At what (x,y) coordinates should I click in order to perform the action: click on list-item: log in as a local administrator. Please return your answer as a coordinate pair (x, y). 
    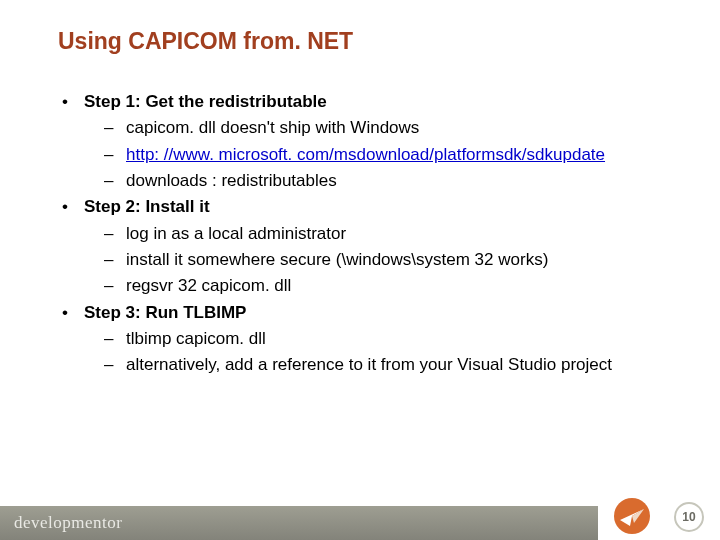
    Looking at the image, I should click on (397, 234).